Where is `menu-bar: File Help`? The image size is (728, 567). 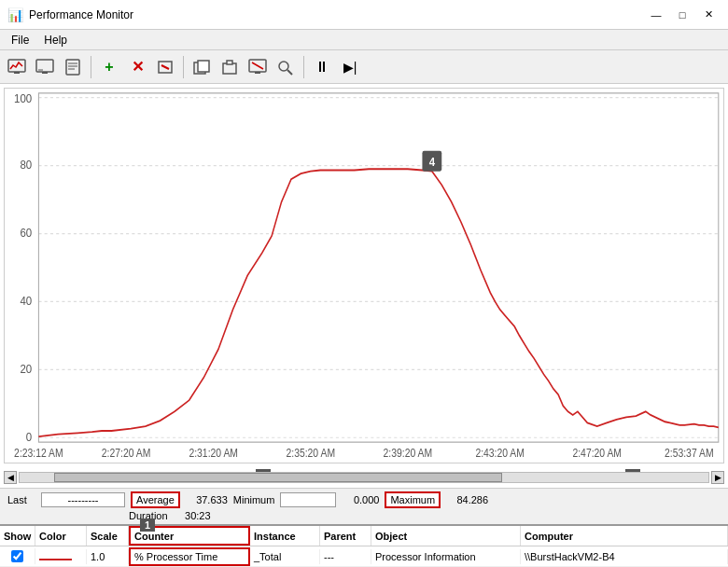
menu-bar: File Help is located at coordinates (364, 40).